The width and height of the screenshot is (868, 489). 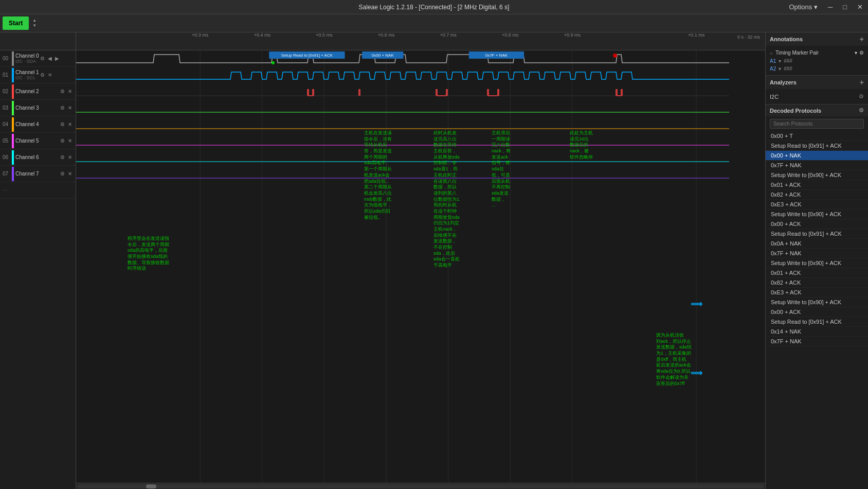 I want to click on channel-controls-4: ⚙ ✕, so click(x=66, y=125).